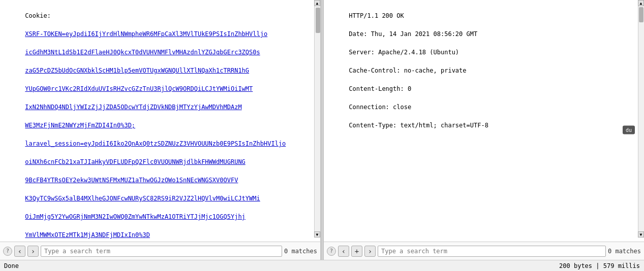 This screenshot has width=644, height=271. Describe the element at coordinates (413, 34) in the screenshot. I see `date-header: Date: Thu, 14 Jan 2021 08:56:20 GMT` at that location.